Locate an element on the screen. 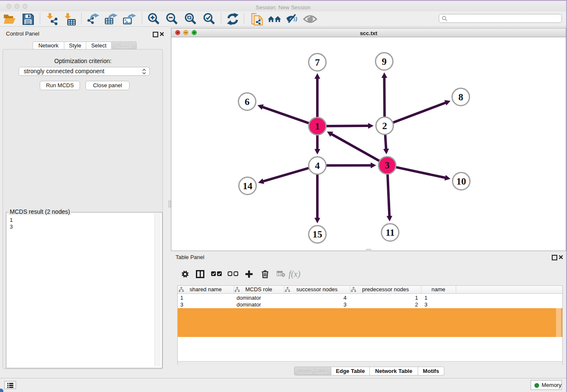  svg-text: 8 is located at coordinates (461, 97).